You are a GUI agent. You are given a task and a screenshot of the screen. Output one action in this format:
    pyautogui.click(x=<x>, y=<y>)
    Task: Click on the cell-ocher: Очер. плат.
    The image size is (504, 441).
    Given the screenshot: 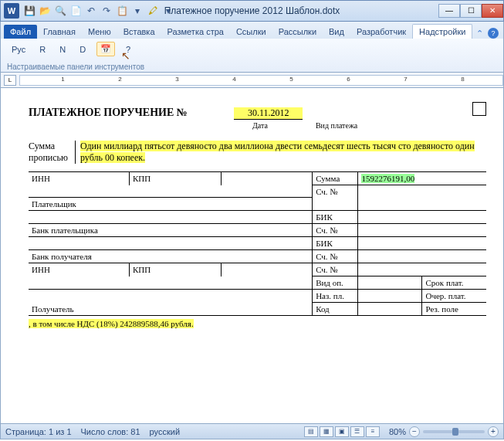 What is the action you would take?
    pyautogui.click(x=454, y=297)
    